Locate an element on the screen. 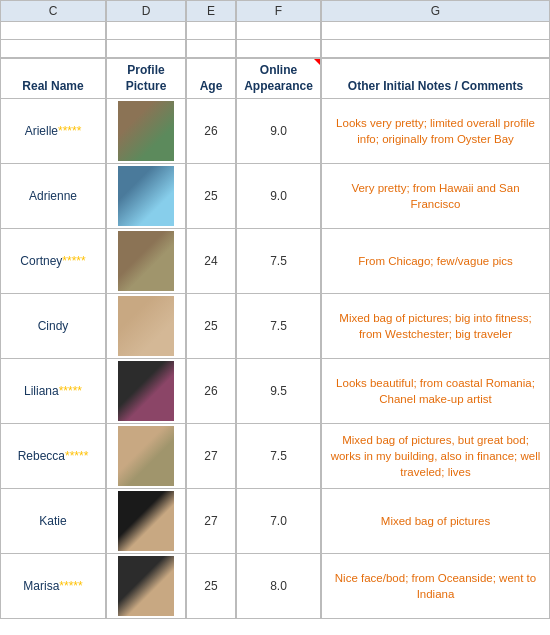 This screenshot has height=635, width=550. name-cell: Liliana ***** is located at coordinates (53, 391).